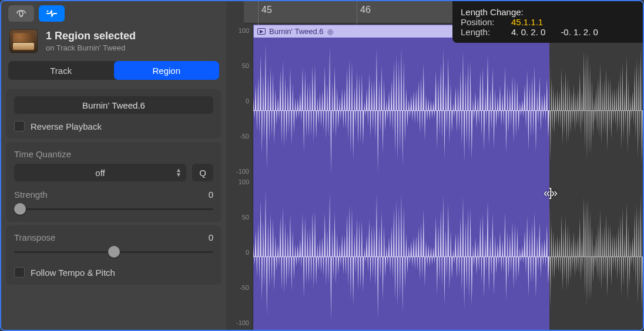  What do you see at coordinates (365, 10) in the screenshot?
I see `ruler-tick: 46` at bounding box center [365, 10].